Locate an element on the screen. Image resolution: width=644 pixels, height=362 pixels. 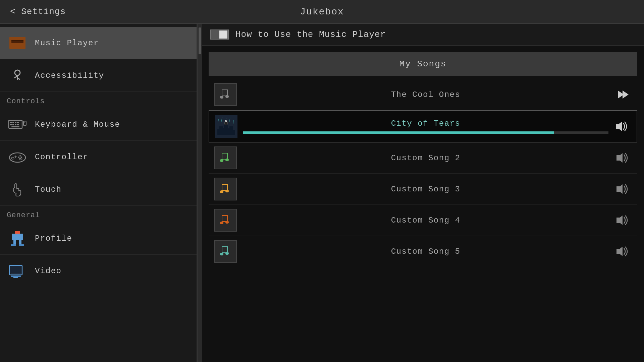
section-controls: Controls is located at coordinates (98, 100).